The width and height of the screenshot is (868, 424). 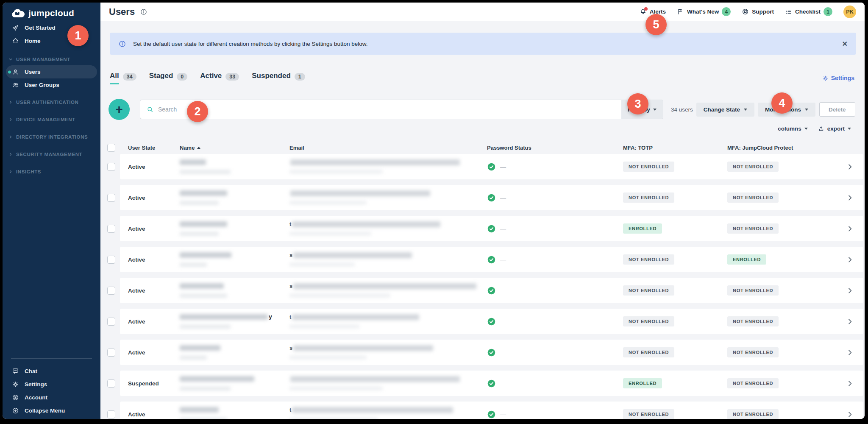 I want to click on avatar: PK, so click(x=850, y=12).